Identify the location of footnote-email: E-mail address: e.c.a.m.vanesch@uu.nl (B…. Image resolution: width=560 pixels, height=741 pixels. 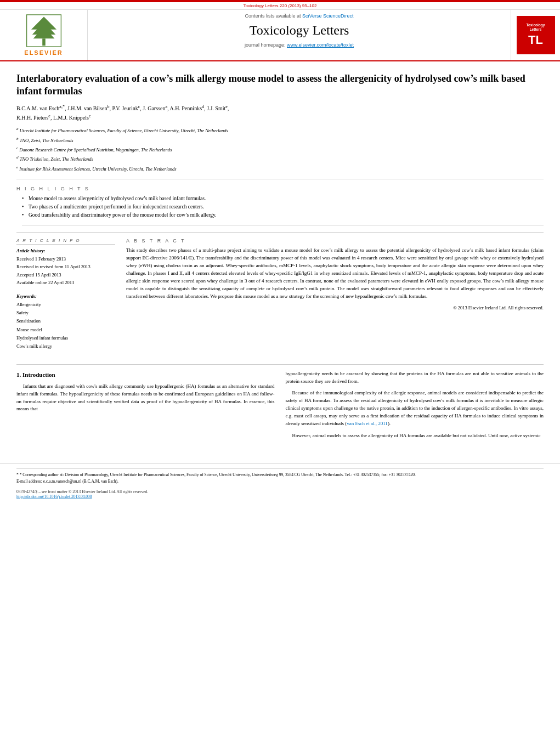
(67, 482).